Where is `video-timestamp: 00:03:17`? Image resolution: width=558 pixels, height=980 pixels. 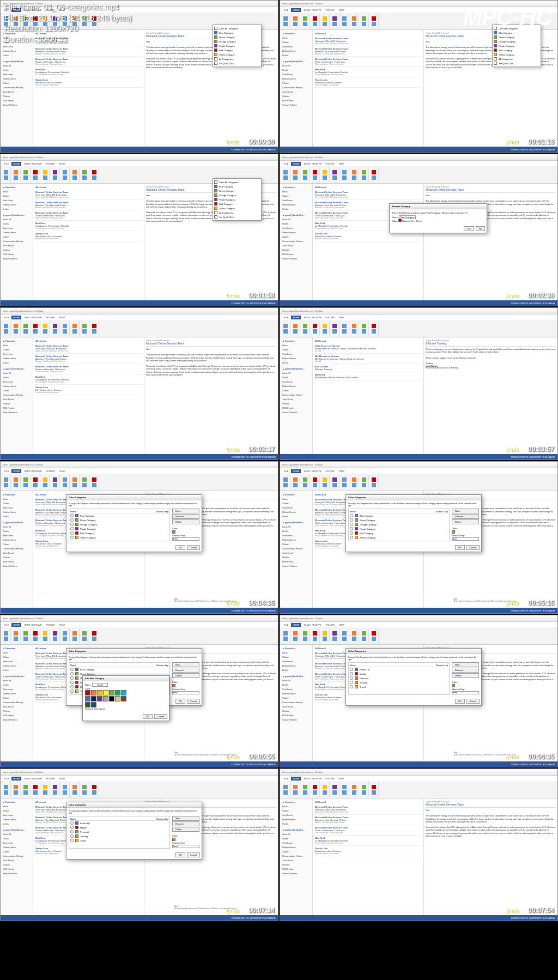 video-timestamp: 00:03:17 is located at coordinates (262, 449).